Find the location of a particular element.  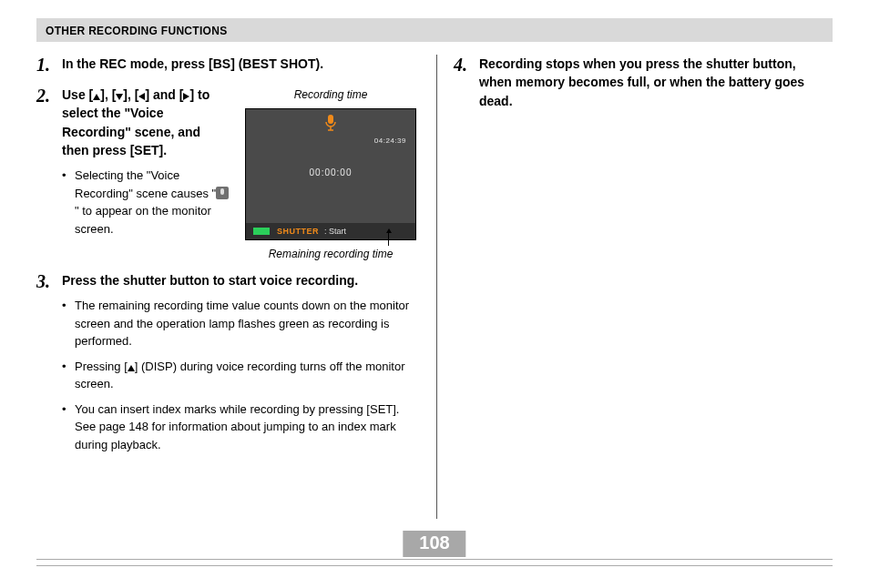

section-header: OTHER RECORDING FUNCTIONS is located at coordinates (434, 30).